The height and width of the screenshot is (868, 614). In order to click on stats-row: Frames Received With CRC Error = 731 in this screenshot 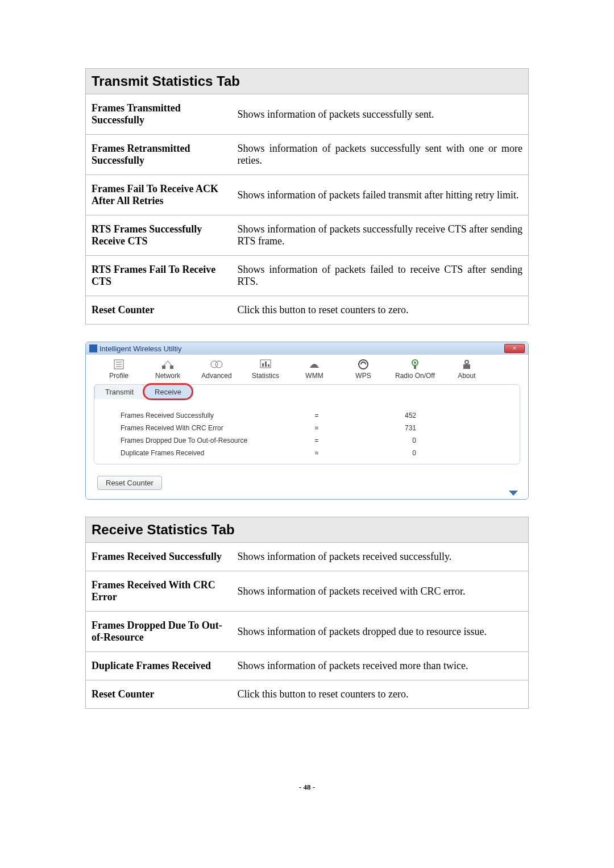, I will do `click(312, 428)`.